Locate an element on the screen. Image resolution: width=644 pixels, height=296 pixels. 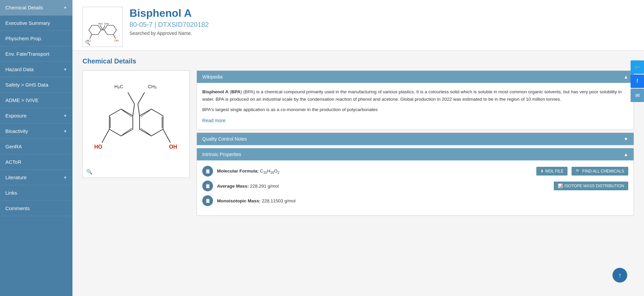
chemical-name: Bisphenol A is located at coordinates (382, 13).